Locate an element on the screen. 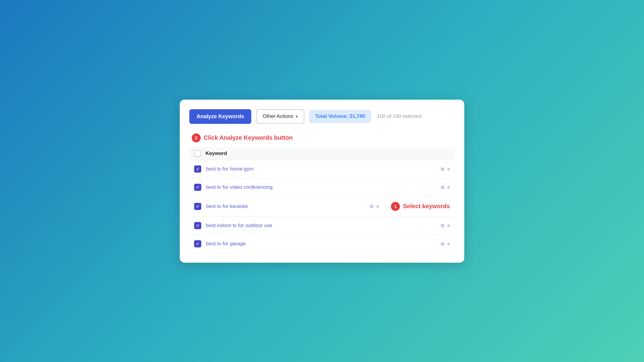  other-actions-label: Other Actions is located at coordinates (278, 116).